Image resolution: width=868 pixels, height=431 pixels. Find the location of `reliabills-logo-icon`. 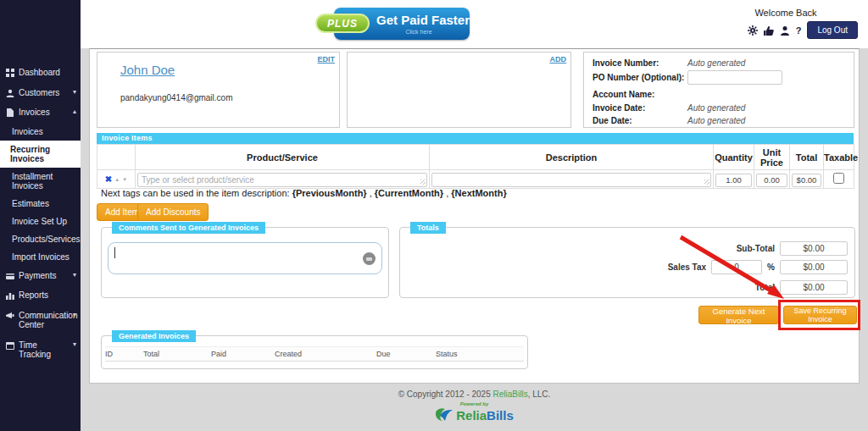

reliabills-logo-icon is located at coordinates (444, 415).